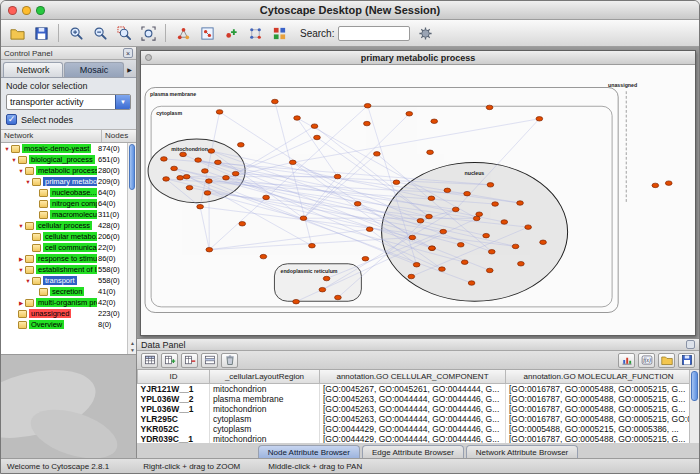 The image size is (700, 474). What do you see at coordinates (415, 429) in the screenshot?
I see `table-row: YKR052Ccytoplasm[GO:0044429, GO:0044444,…` at bounding box center [415, 429].